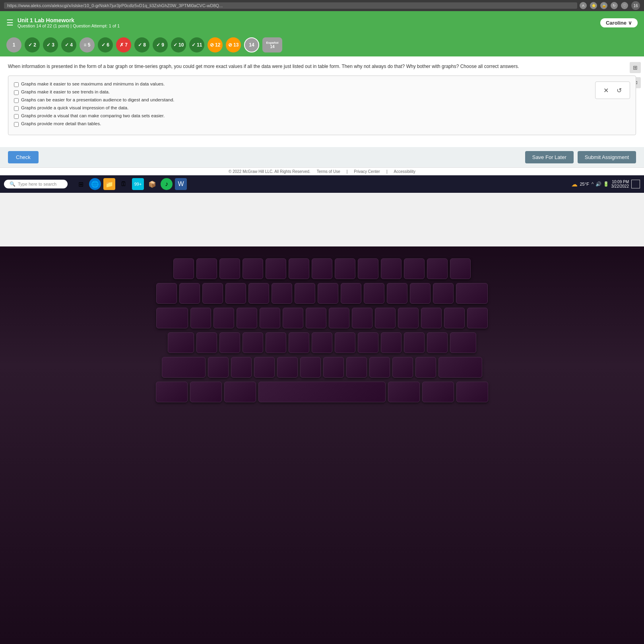 Image resolution: width=644 pixels, height=644 pixels. What do you see at coordinates (178, 45) in the screenshot?
I see `question-btn-10: ✓ 10` at bounding box center [178, 45].